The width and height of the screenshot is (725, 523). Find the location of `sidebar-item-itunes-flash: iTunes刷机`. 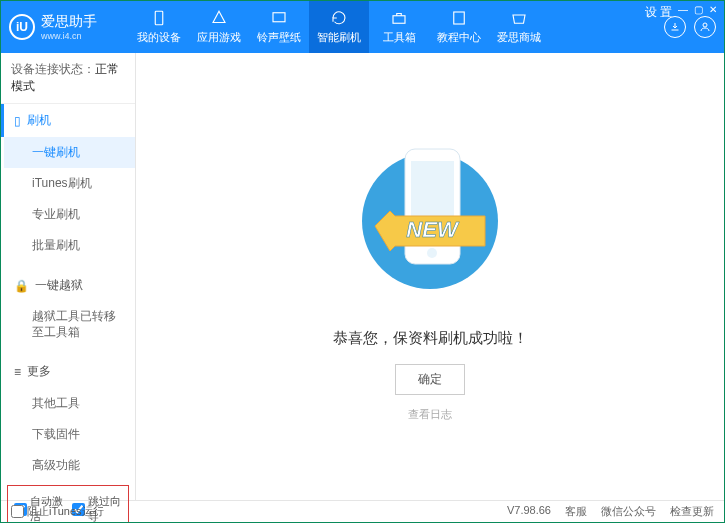

sidebar-item-itunes-flash: iTunes刷机 is located at coordinates (70, 184).